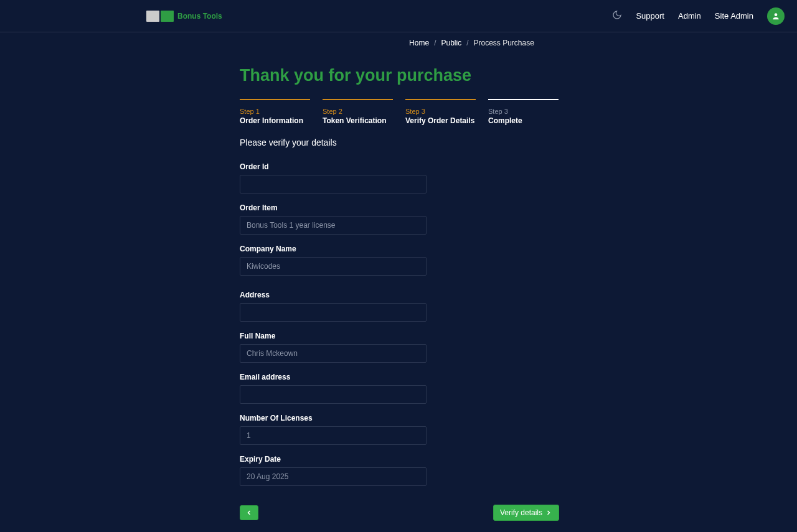 The width and height of the screenshot is (797, 532). I want to click on topbar: Bonus Tools Support Admin Site Admin, so click(398, 16).